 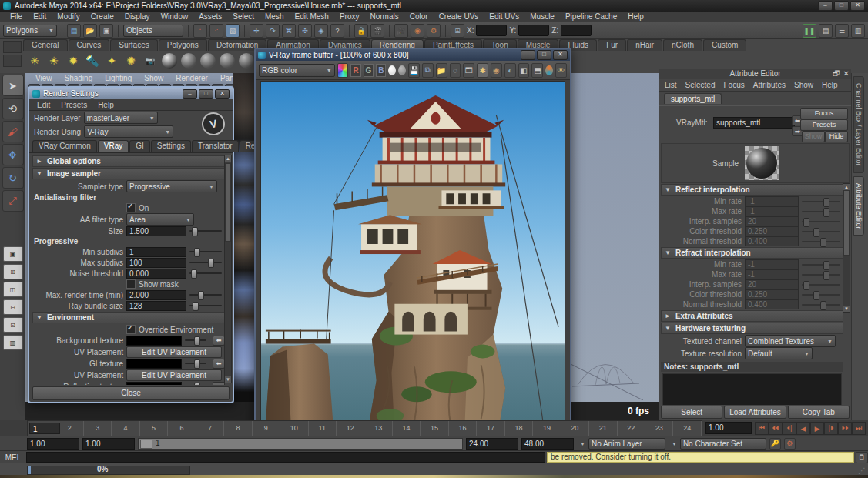 What do you see at coordinates (809, 31) in the screenshot?
I see `show-sidebar-icon: ❚❚` at bounding box center [809, 31].